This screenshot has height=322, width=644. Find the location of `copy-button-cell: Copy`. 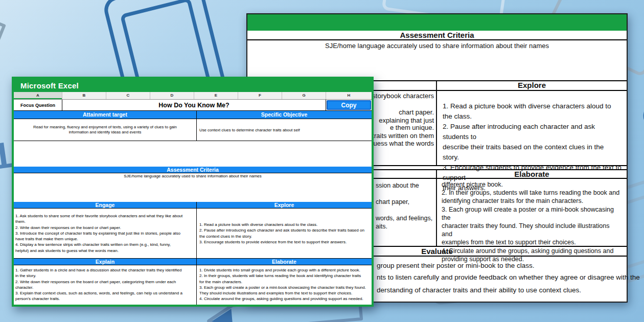

copy-button-cell: Copy is located at coordinates (349, 105).